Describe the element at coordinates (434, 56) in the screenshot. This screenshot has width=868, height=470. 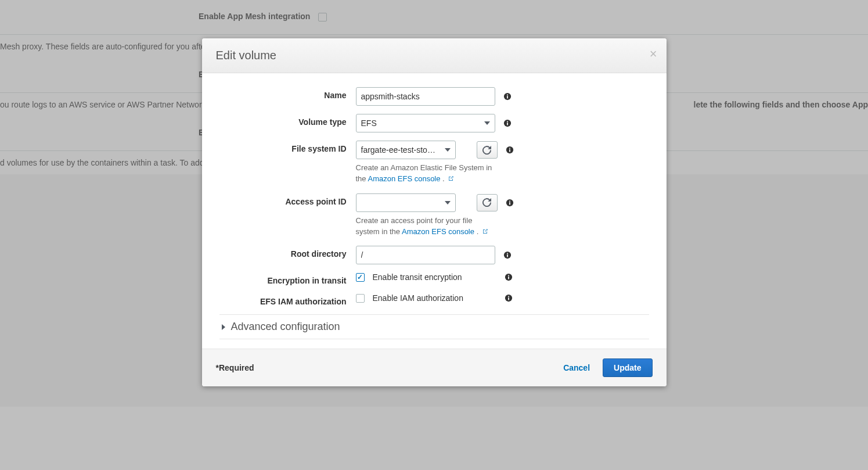
I see `modal-title: Edit volume` at that location.